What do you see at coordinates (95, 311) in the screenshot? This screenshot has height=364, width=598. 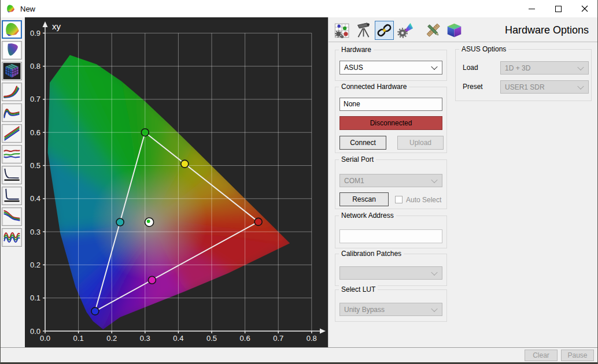 I see `chart-point-blue-primary` at bounding box center [95, 311].